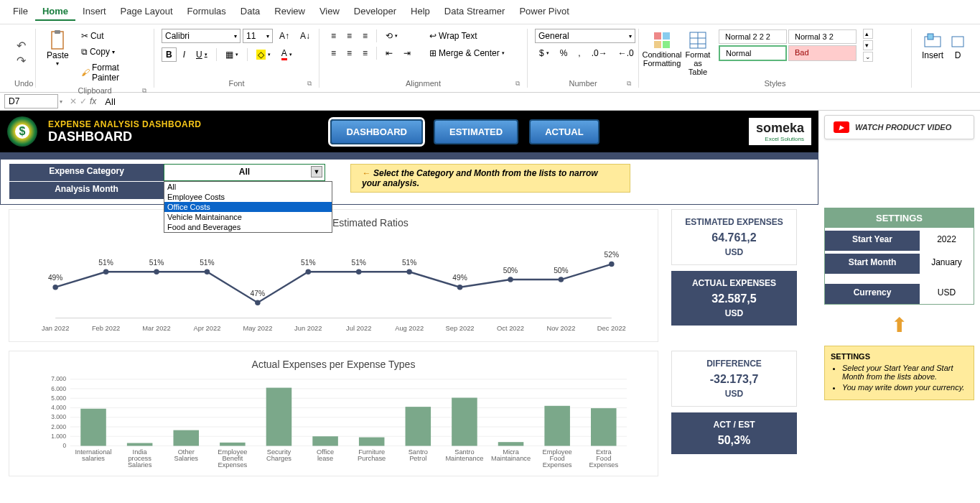 The height and width of the screenshot is (503, 980). What do you see at coordinates (946, 241) in the screenshot?
I see `start-year-value: 2022` at bounding box center [946, 241].